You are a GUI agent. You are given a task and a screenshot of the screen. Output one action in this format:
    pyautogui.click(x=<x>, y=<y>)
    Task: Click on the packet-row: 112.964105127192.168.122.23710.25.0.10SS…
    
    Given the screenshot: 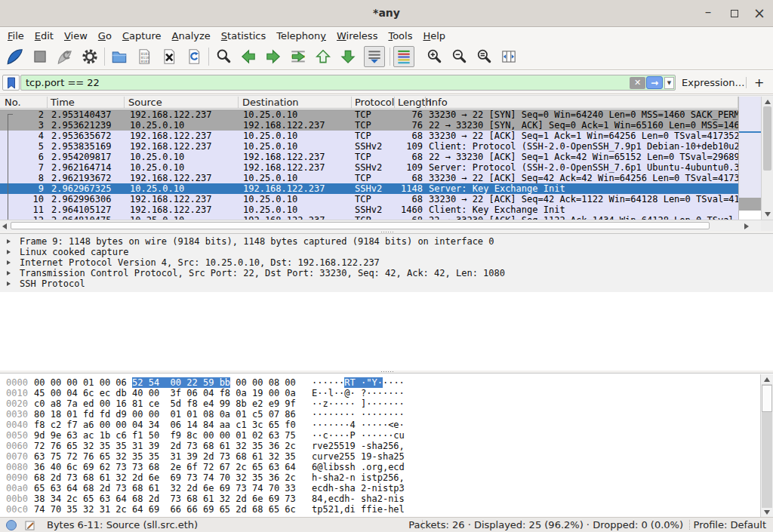 What is the action you would take?
    pyautogui.click(x=369, y=210)
    